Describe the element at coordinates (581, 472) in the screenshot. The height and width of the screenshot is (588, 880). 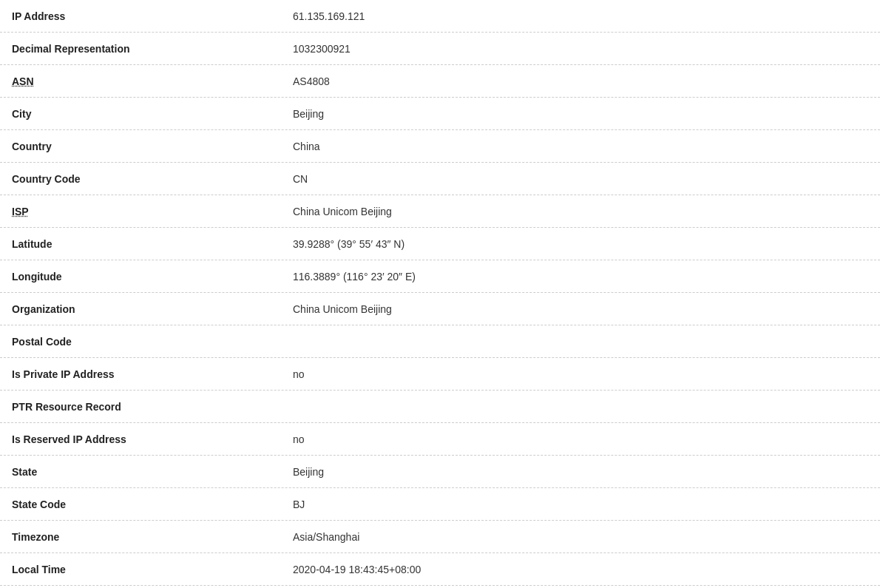
I see `value-state: Beijing` at that location.